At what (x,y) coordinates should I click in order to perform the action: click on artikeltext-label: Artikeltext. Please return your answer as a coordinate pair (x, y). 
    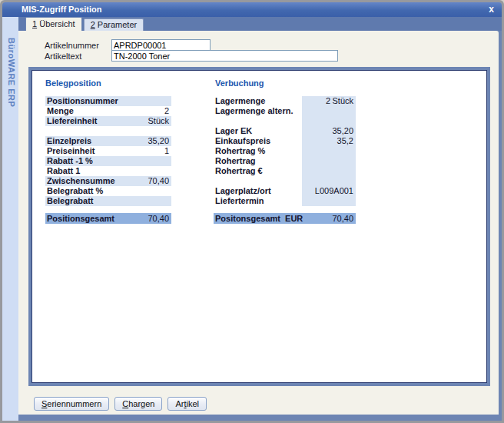
    Looking at the image, I should click on (63, 56).